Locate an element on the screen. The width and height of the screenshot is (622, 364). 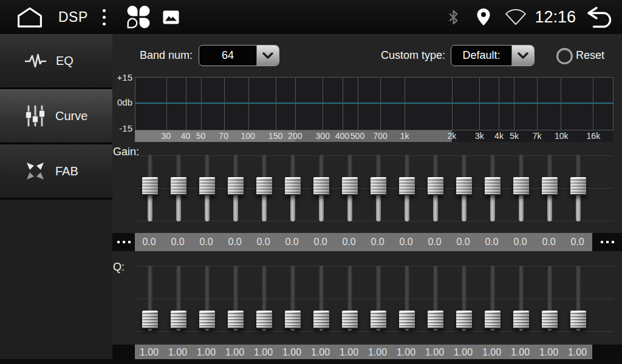
home-icon is located at coordinates (30, 17).